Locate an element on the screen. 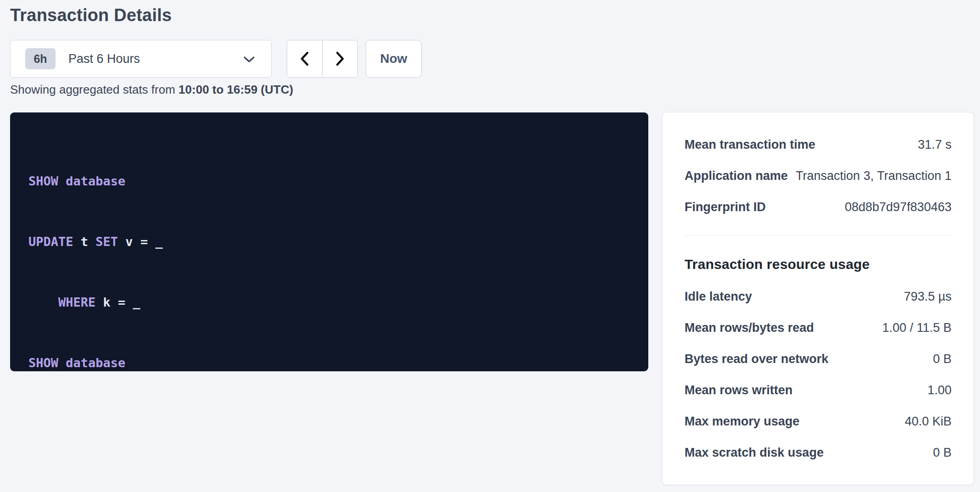 The height and width of the screenshot is (492, 980). sql-token: k = _ is located at coordinates (118, 302).